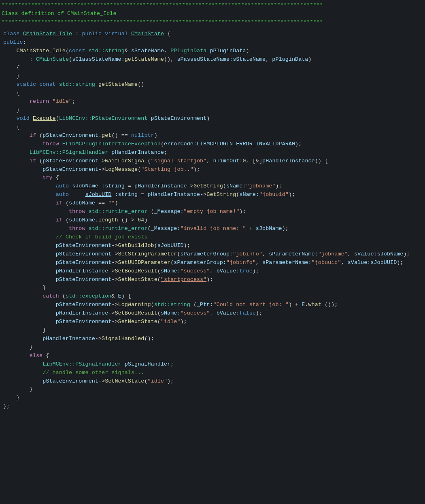 This screenshot has height=504, width=425. I want to click on code-line-22: pStateEnvironment->LogMessage("Starting …, so click(212, 170).